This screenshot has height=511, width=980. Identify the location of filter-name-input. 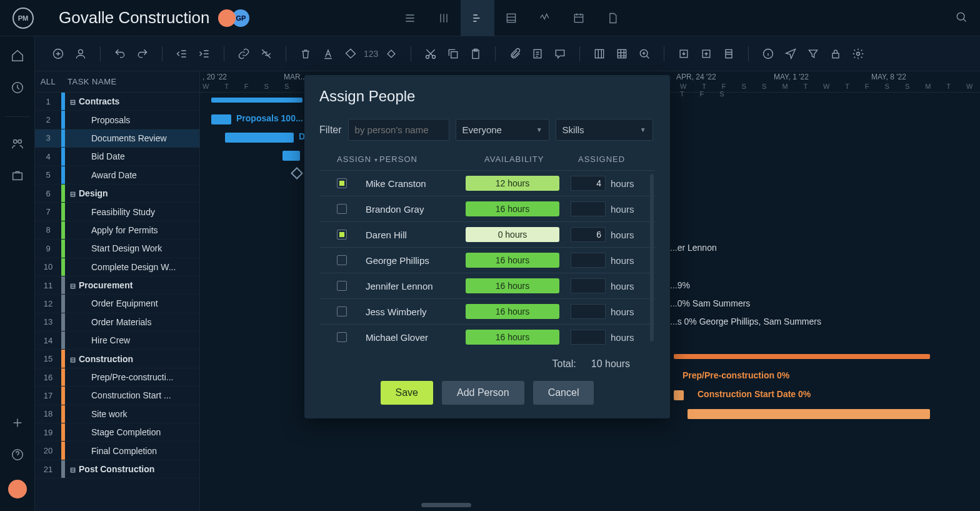
(399, 130).